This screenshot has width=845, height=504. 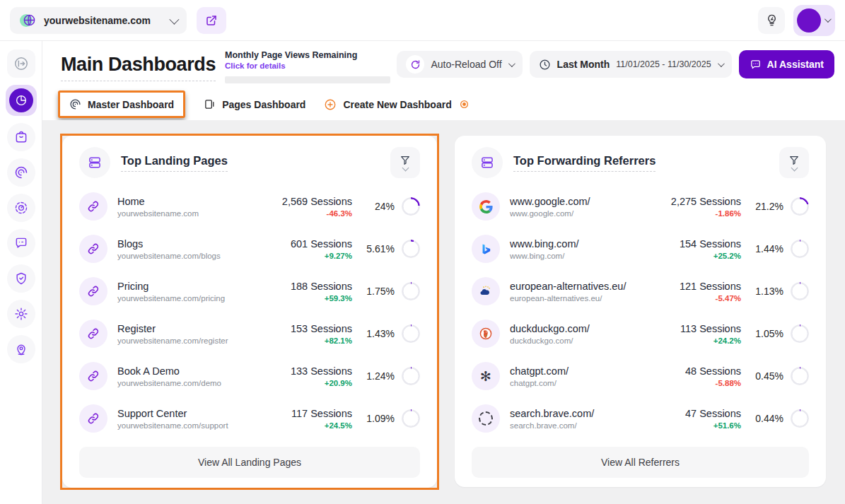 What do you see at coordinates (641, 334) in the screenshot?
I see `table-row: duckduckgo.com/duckduckgo.com/113 Sessio…` at bounding box center [641, 334].